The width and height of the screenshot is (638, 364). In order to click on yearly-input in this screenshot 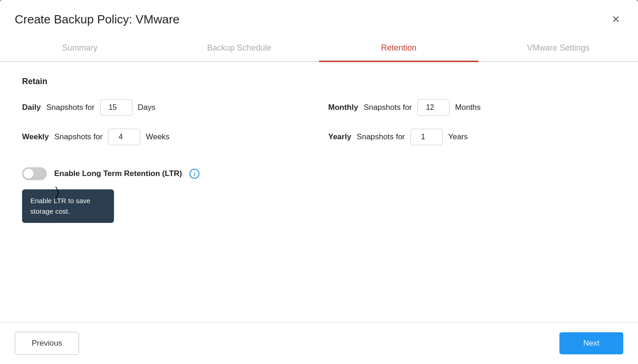, I will do `click(427, 137)`.